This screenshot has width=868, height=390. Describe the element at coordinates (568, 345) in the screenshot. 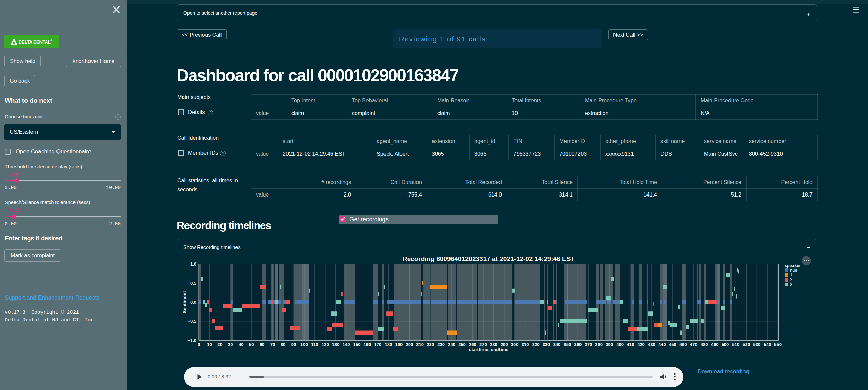

I see `svg-text: 350` at that location.